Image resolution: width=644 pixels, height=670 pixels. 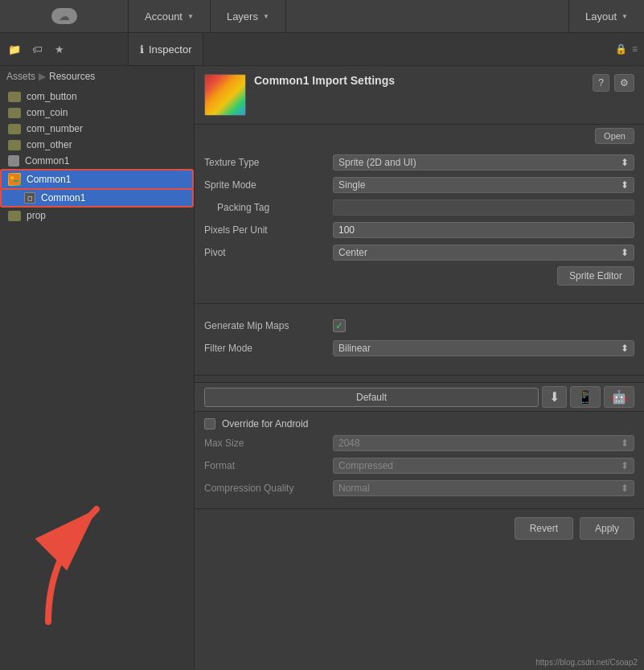 What do you see at coordinates (635, 49) in the screenshot?
I see `menu-icon: ≡` at bounding box center [635, 49].